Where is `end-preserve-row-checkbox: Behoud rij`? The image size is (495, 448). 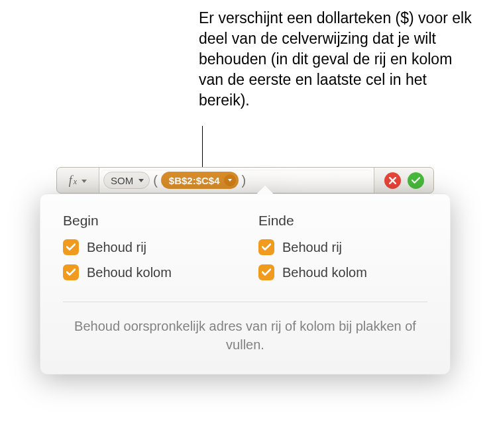 end-preserve-row-checkbox: Behoud rij is located at coordinates (343, 247).